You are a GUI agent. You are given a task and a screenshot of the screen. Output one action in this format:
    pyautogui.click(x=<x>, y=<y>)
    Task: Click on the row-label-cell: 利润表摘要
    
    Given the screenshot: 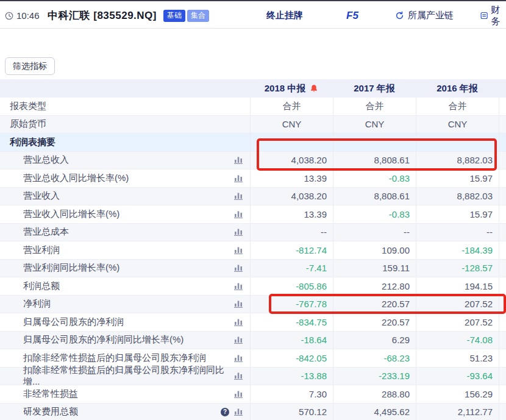 What is the action you would take?
    pyautogui.click(x=125, y=143)
    